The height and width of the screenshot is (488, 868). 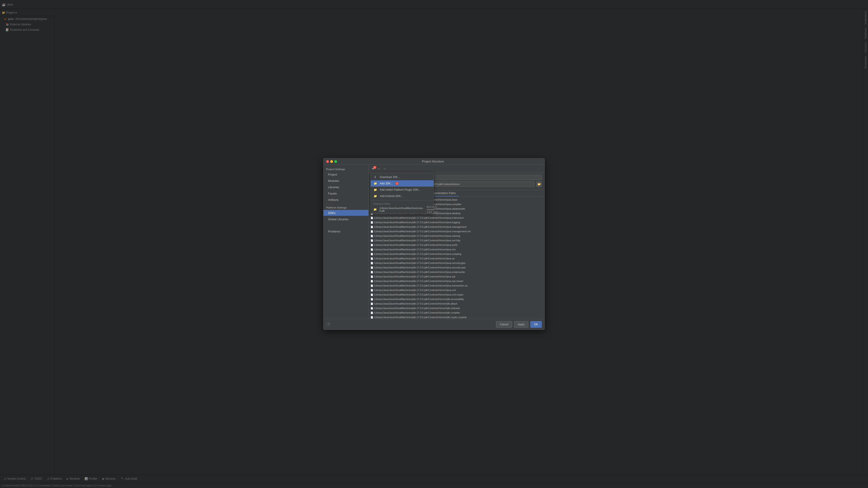 I want to click on folder-icon-add: 📁, so click(x=375, y=183).